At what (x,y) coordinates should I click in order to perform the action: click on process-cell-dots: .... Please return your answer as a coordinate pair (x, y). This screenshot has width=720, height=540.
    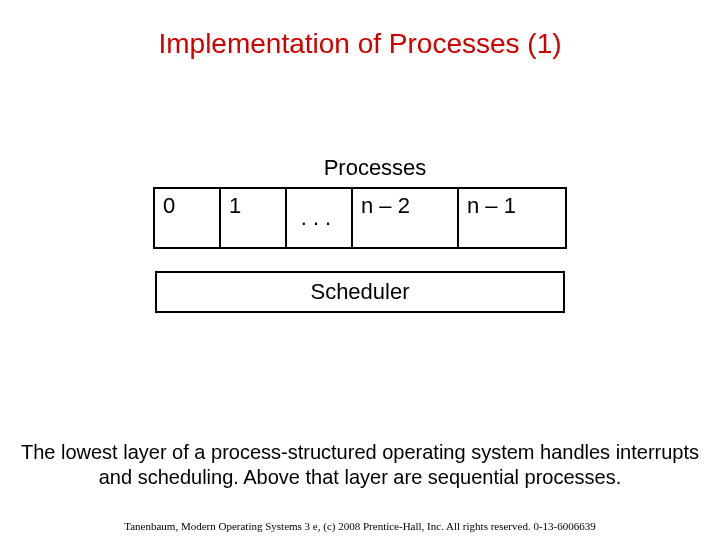
    Looking at the image, I should click on (320, 218).